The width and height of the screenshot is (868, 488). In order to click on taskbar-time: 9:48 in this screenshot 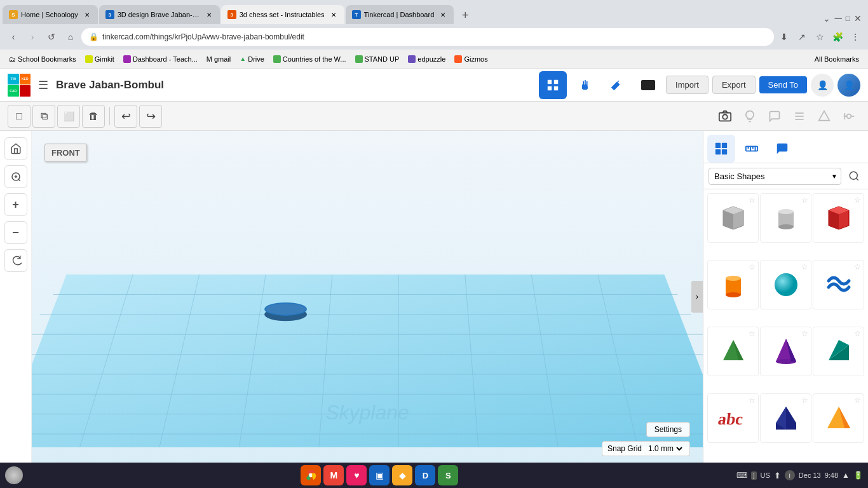, I will do `click(831, 475)`.